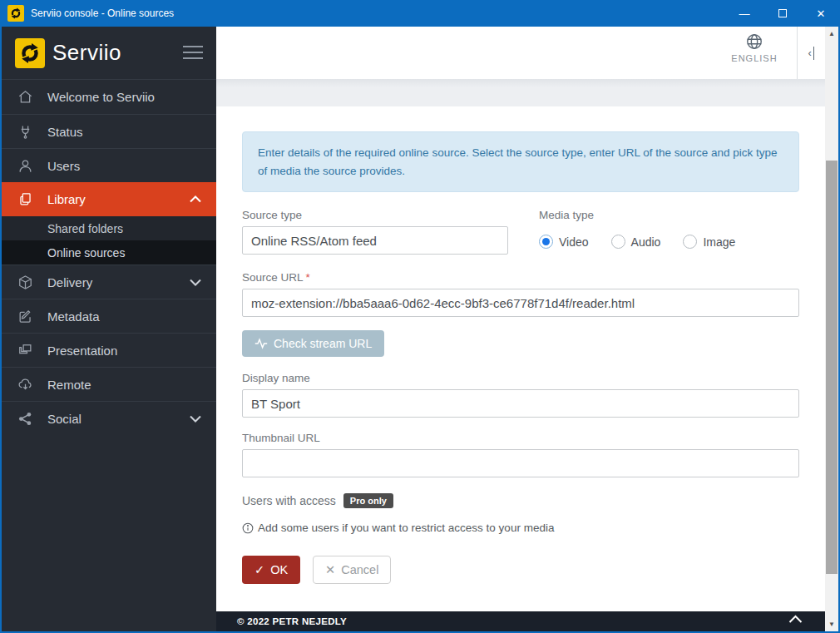 The width and height of the screenshot is (840, 633). What do you see at coordinates (109, 53) in the screenshot?
I see `brand-row: Serviio` at bounding box center [109, 53].